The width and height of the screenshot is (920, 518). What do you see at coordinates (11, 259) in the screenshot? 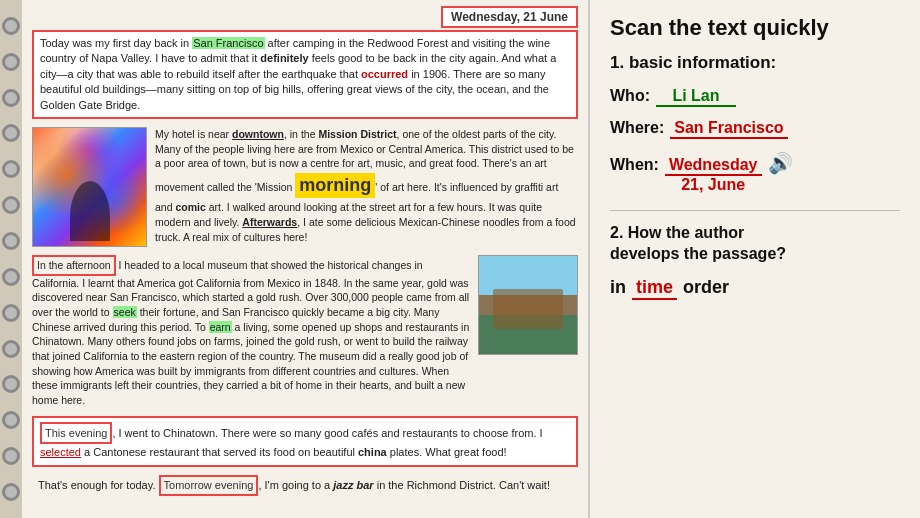
I see `spiral-binding` at bounding box center [11, 259].